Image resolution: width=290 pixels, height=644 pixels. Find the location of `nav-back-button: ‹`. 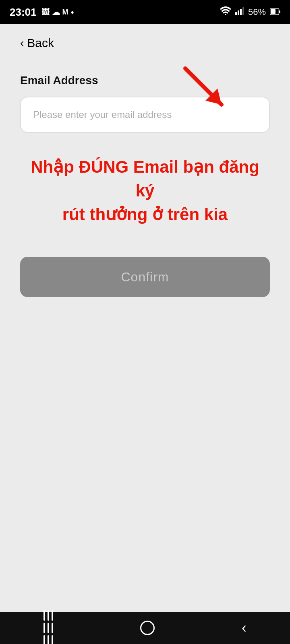

nav-back-button: ‹ is located at coordinates (244, 628).